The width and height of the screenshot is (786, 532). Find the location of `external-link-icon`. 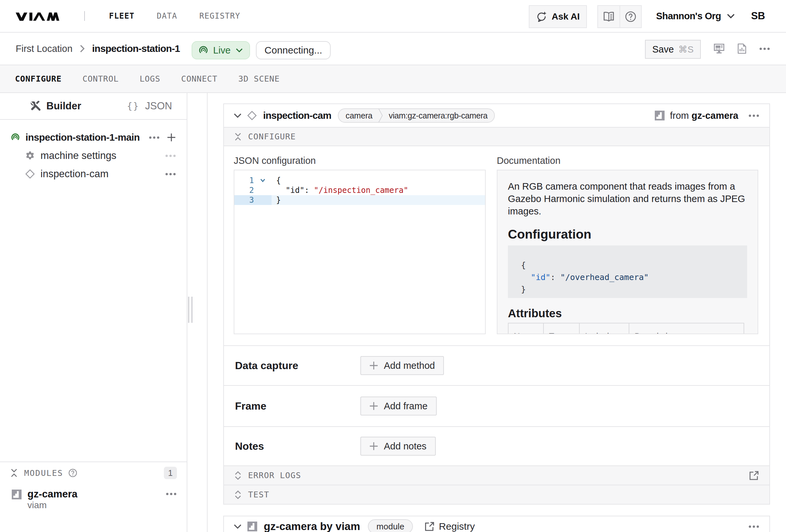

external-link-icon is located at coordinates (754, 476).